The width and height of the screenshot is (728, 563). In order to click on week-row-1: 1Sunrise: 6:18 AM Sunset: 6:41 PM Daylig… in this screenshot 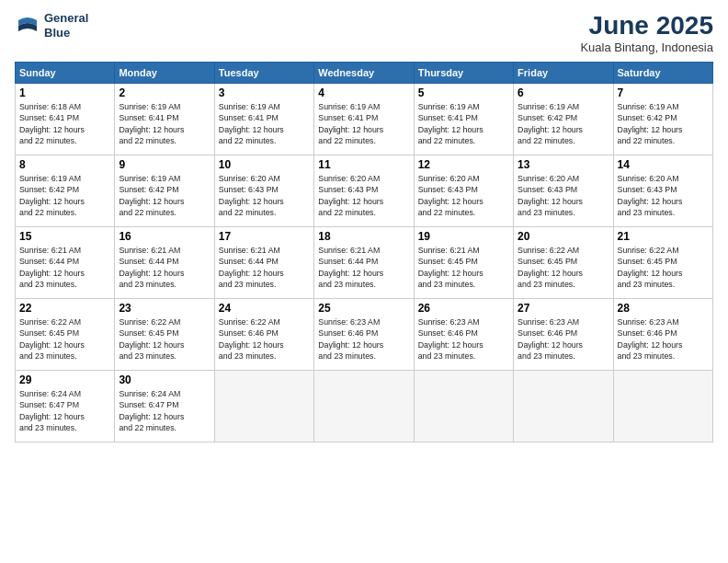, I will do `click(364, 120)`.